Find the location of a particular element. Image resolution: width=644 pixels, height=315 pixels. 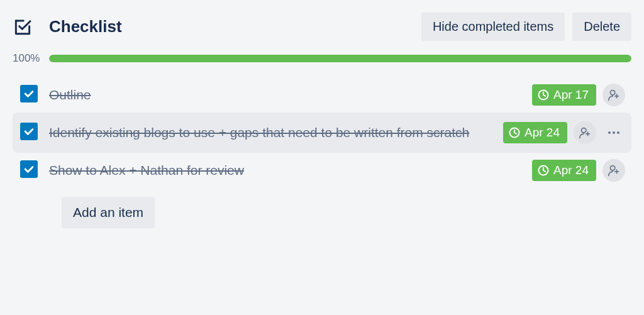

add-item-row: Add an item is located at coordinates (322, 213).